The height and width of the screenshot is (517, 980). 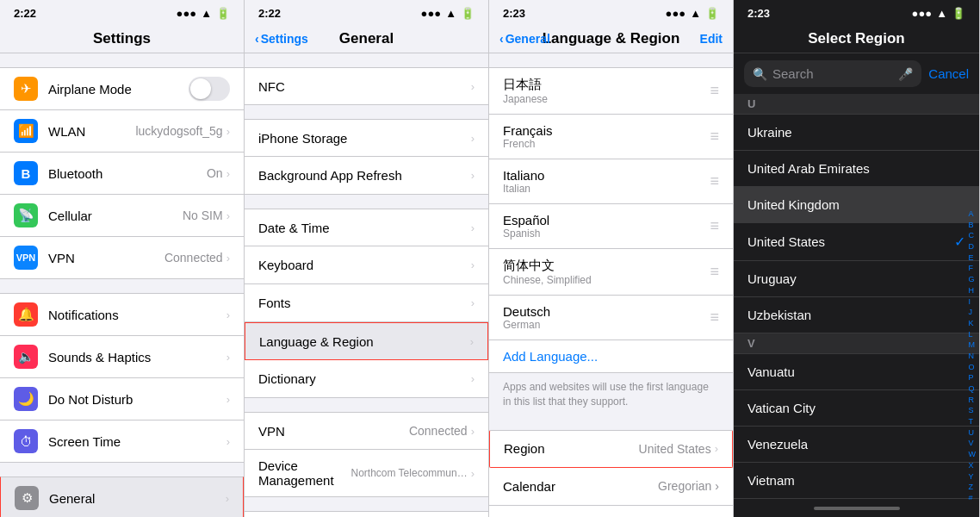 What do you see at coordinates (973, 346) in the screenshot?
I see `index-m: M` at bounding box center [973, 346].